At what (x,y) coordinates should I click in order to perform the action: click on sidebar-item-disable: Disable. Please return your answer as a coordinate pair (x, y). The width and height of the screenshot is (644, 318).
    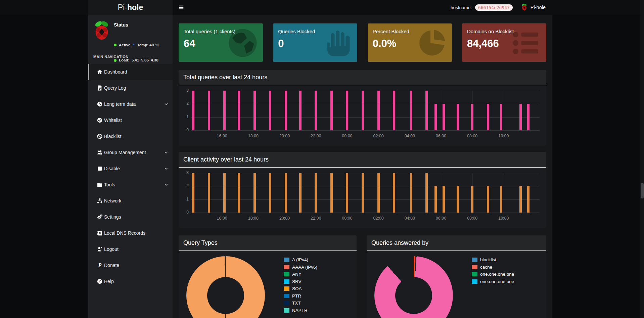
    Looking at the image, I should click on (130, 169).